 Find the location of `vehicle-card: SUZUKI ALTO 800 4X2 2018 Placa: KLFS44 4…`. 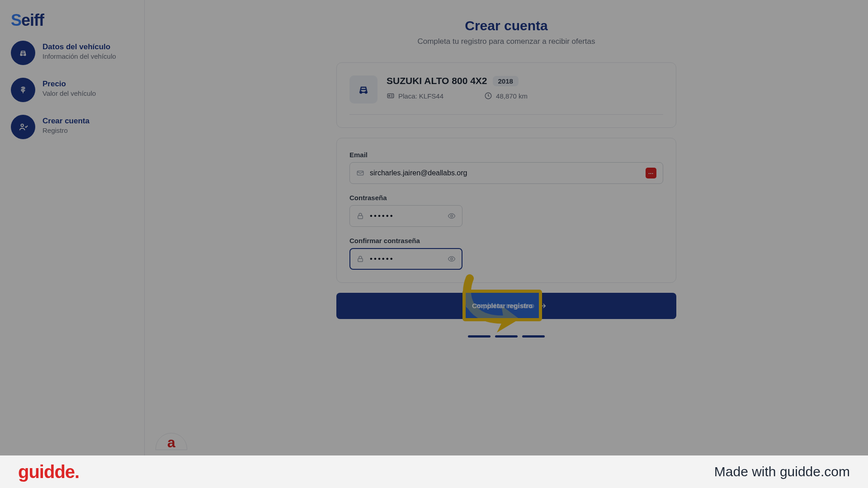

vehicle-card: SUZUKI ALTO 800 4X2 2018 Placa: KLFS44 4… is located at coordinates (506, 95).